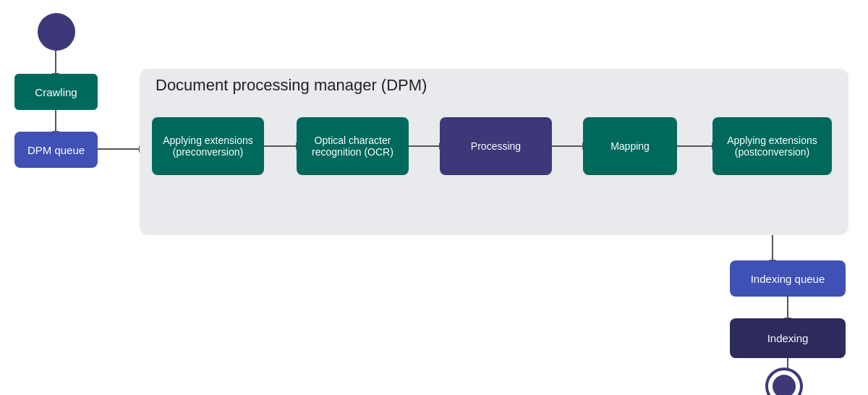 This screenshot has height=395, width=868. What do you see at coordinates (56, 92) in the screenshot?
I see `crawling-box: Crawling` at bounding box center [56, 92].